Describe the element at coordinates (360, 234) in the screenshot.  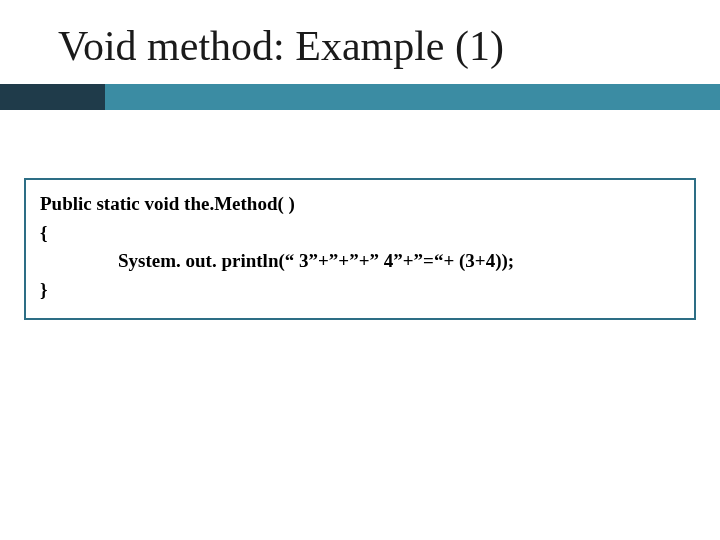
I see `code-line-2: {` at that location.